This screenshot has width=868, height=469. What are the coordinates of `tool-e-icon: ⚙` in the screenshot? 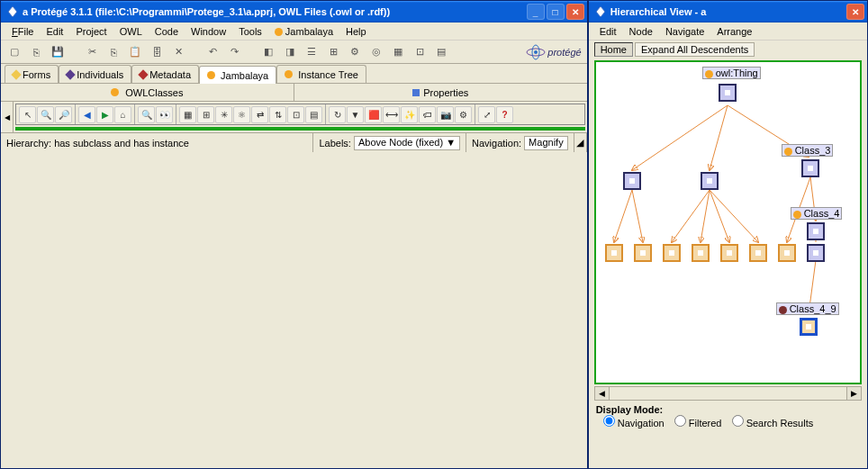 It's located at (355, 52).